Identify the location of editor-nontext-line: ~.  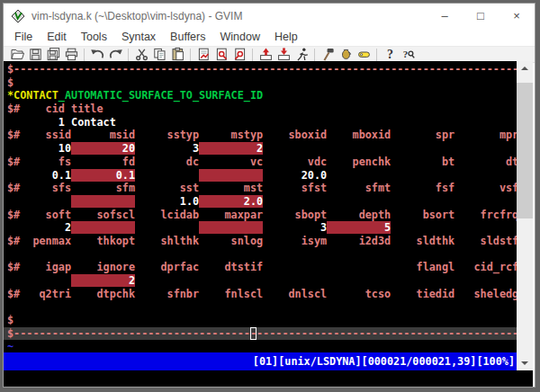
(262, 346).